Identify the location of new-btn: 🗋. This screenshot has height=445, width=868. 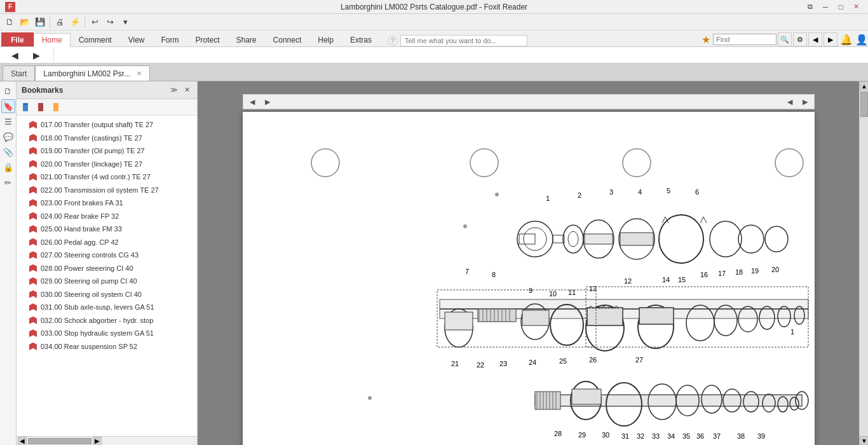
(10, 22).